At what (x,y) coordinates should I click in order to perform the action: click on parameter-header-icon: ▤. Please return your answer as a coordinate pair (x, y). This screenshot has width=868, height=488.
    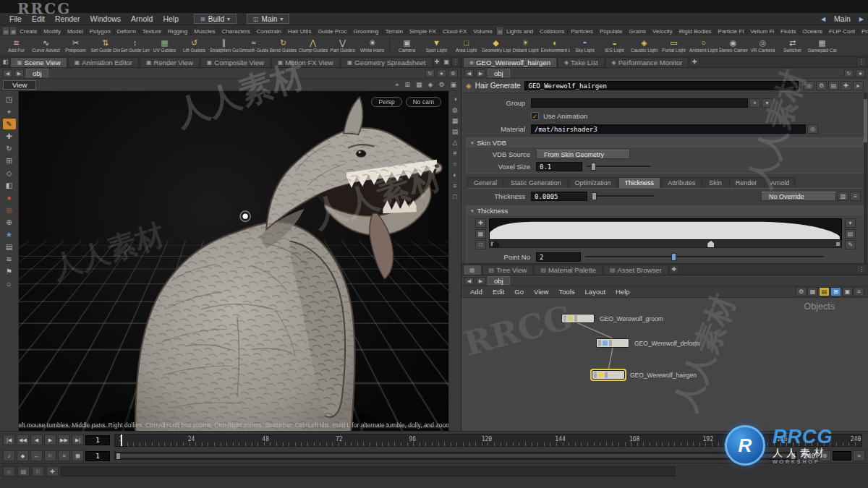
    Looking at the image, I should click on (833, 85).